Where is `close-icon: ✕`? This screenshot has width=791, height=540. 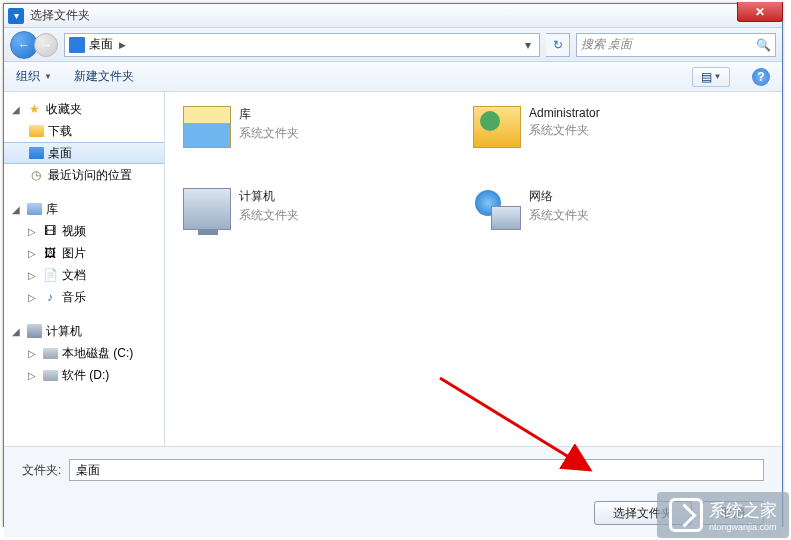
close-icon: ✕ is located at coordinates (760, 12).